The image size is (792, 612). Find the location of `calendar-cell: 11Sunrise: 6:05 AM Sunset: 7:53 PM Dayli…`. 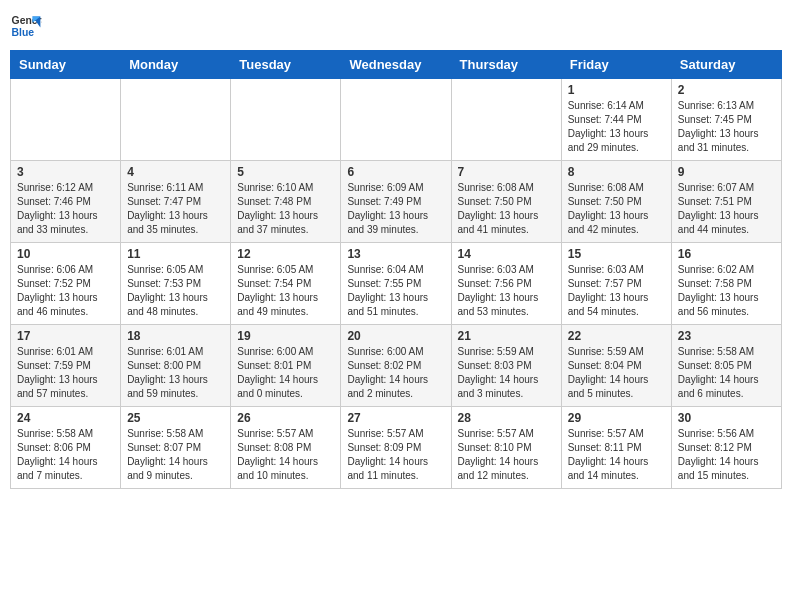

calendar-cell: 11Sunrise: 6:05 AM Sunset: 7:53 PM Dayli… is located at coordinates (176, 284).